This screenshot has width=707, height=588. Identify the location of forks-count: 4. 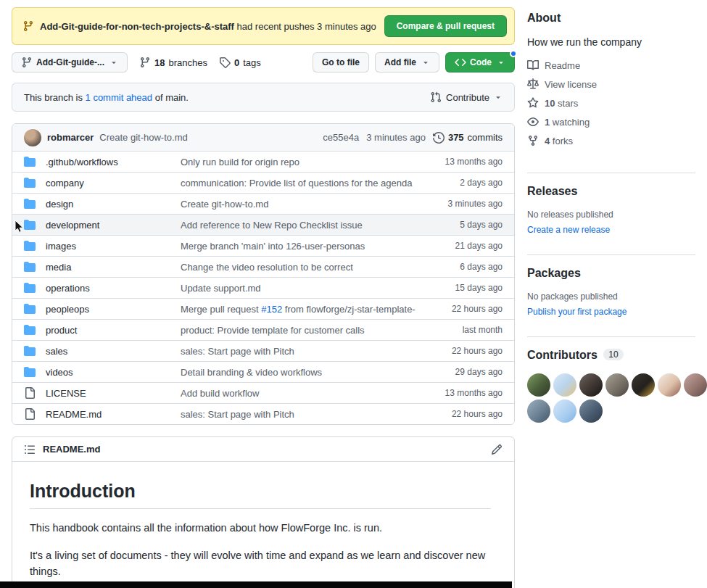
(547, 141).